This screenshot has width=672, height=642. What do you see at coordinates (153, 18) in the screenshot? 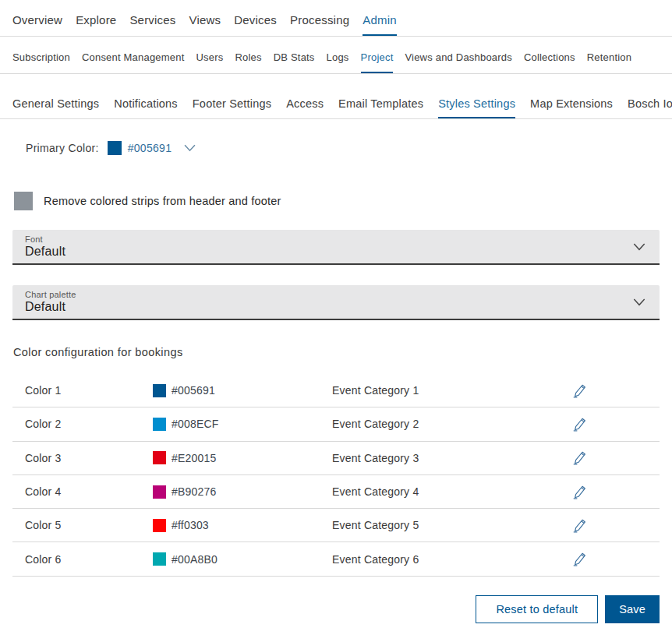
I see `nav-item-services: Services` at bounding box center [153, 18].